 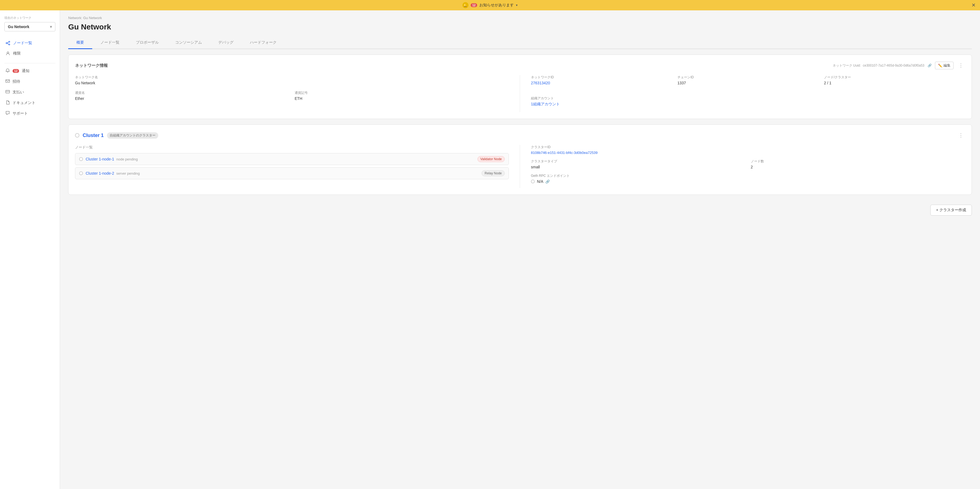 I want to click on cluster-name: Cluster 1, so click(x=93, y=135).